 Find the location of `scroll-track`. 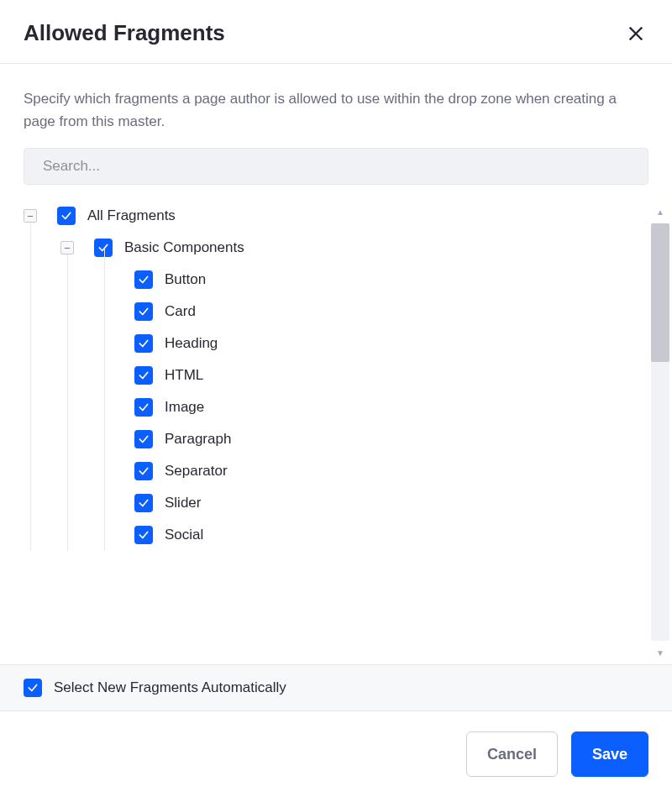

scroll-track is located at coordinates (660, 432).